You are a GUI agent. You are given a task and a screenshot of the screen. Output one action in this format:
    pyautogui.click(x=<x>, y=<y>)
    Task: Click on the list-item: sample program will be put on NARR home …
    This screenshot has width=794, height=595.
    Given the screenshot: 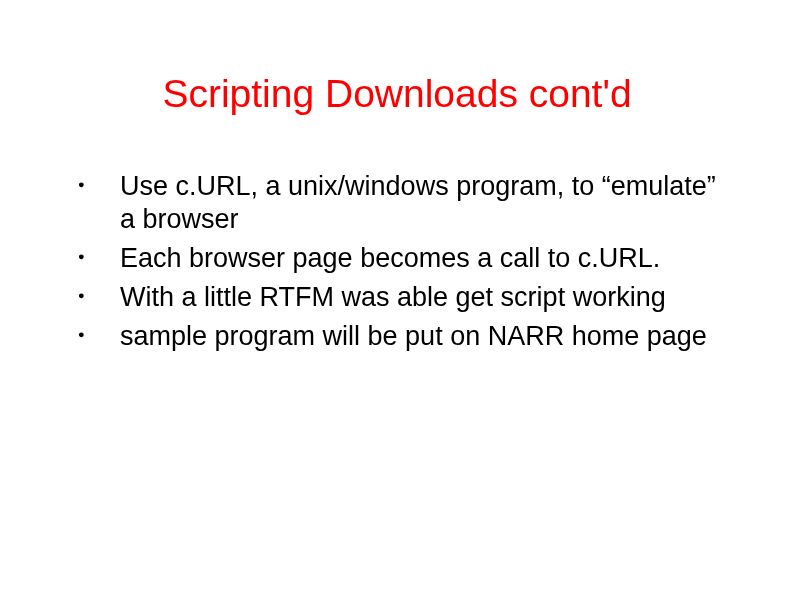 What is the action you would take?
    pyautogui.click(x=402, y=336)
    